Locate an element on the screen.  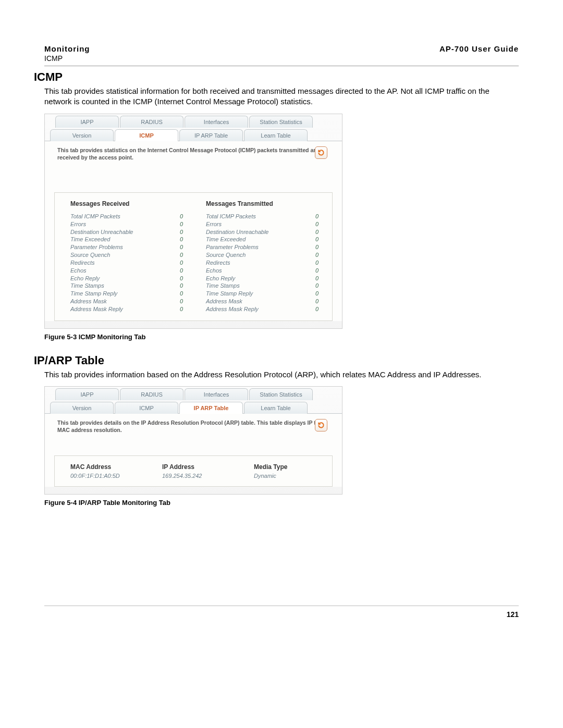
section-body-icmp: This tab provides statistical informatio… is located at coordinates (282, 97).